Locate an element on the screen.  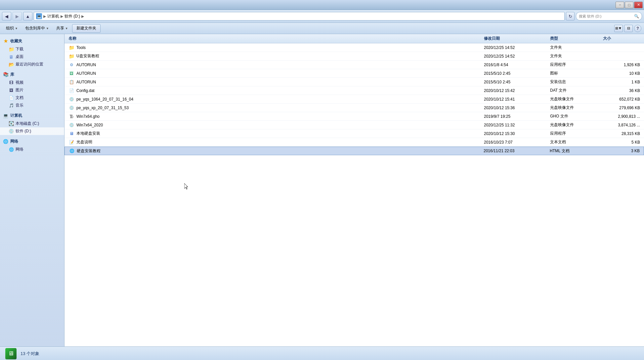
sidebar: ★ 收藏夹 📁 下载 🖥 桌面 📂 最近访问的位置 📚 库 🎞 is located at coordinates (32, 190).